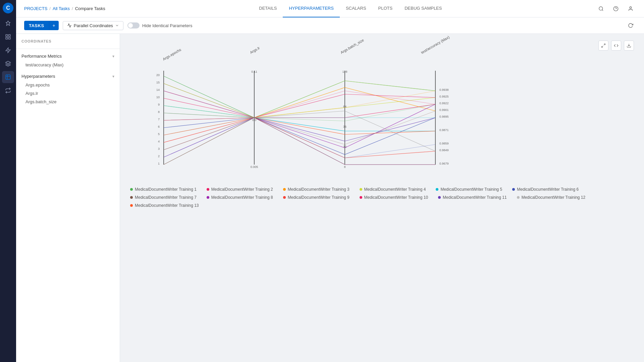 This screenshot has width=644, height=362. I want to click on sidebar-test-accuracy: test/accuracy (Max), so click(68, 65).